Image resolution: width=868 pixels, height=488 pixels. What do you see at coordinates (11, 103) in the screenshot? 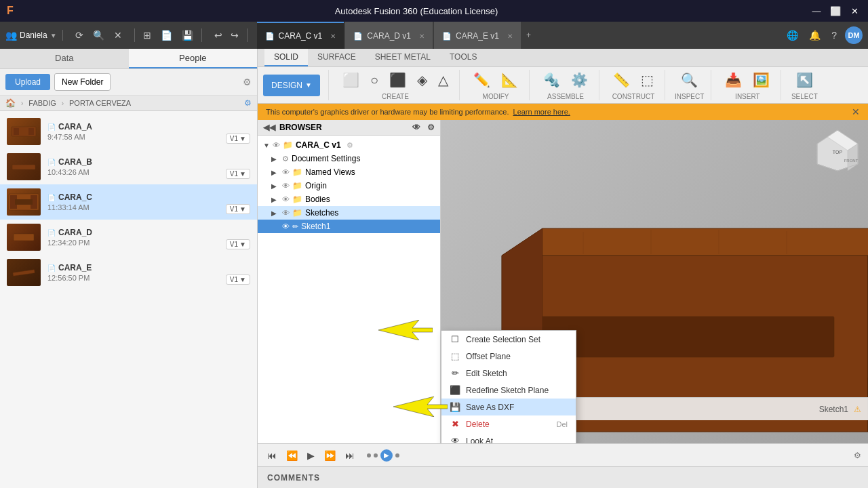
I see `home-icon: 🏠` at bounding box center [11, 103].